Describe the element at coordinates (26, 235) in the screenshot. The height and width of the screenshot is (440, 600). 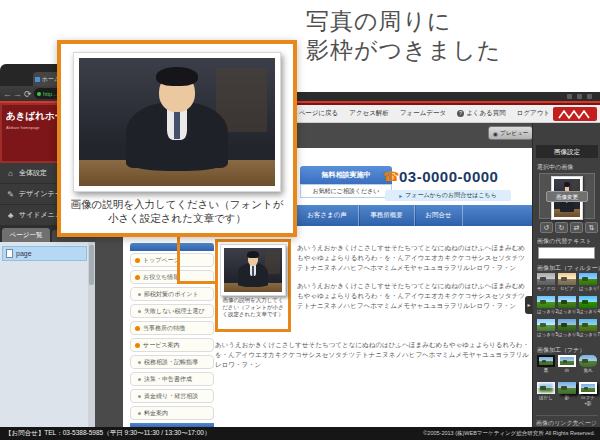
I see `tab-page-list: ページ一覧` at that location.